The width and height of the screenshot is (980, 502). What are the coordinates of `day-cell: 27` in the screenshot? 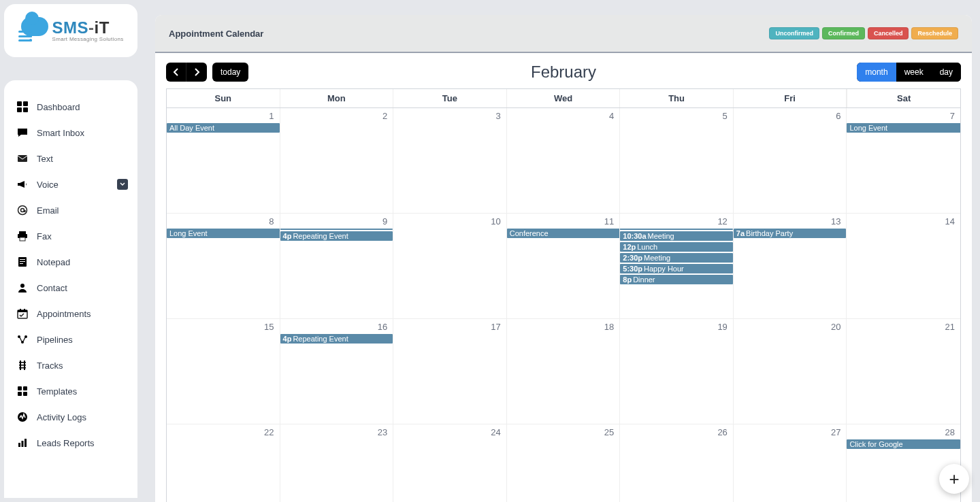 It's located at (791, 463).